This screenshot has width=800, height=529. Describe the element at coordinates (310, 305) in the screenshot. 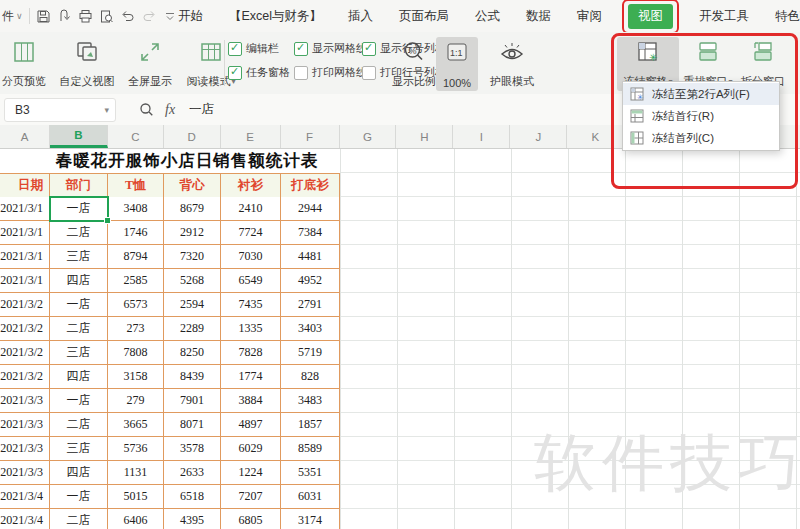

I see `cell-base-layer: 2791` at that location.